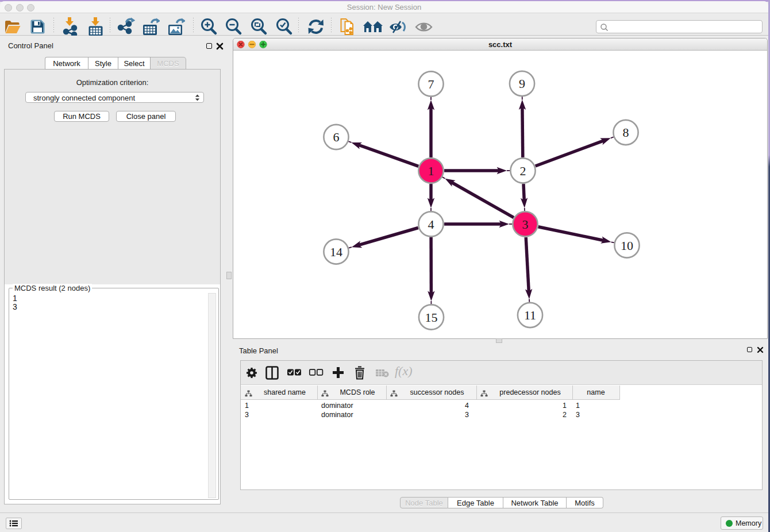 The image size is (770, 532). Describe the element at coordinates (627, 246) in the screenshot. I see `svg-text: 10` at that location.